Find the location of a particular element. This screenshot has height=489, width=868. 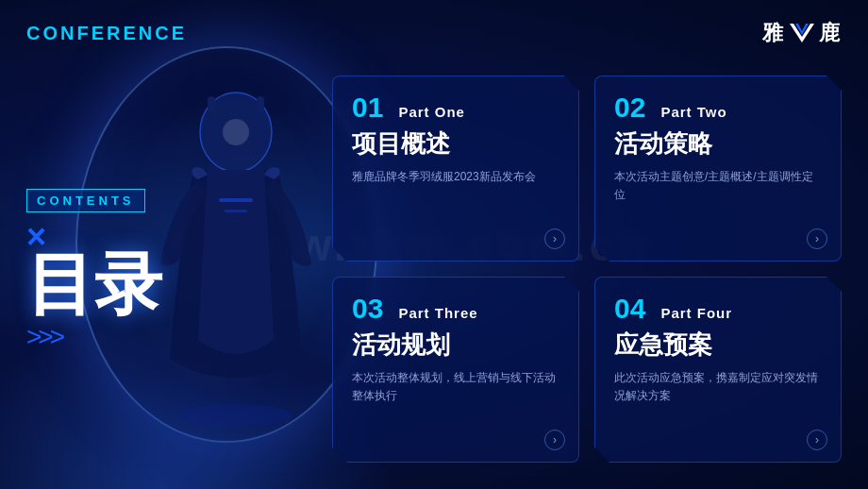

card-3: 03 Part Three 活动规划 本次活动整体规划，线上营销与线下活动整体执… is located at coordinates (456, 370).